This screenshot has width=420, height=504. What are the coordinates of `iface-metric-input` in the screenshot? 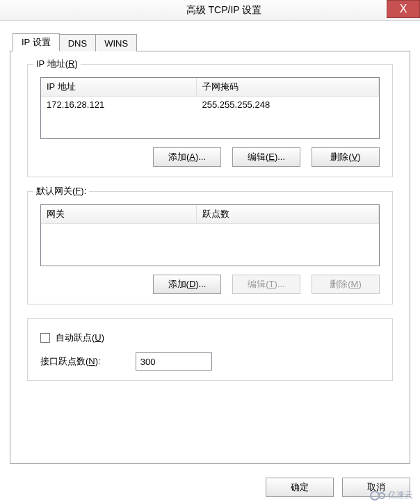 It's located at (174, 361).